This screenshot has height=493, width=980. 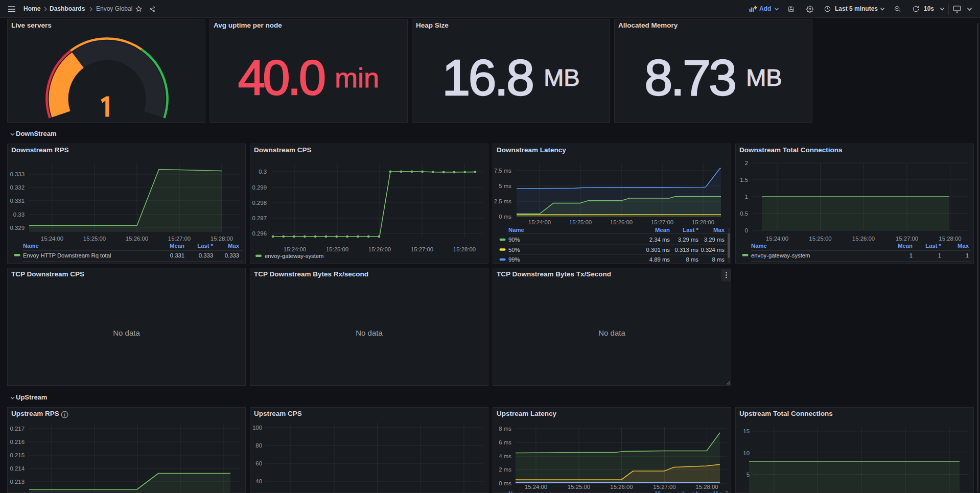 What do you see at coordinates (746, 163) in the screenshot?
I see `svg-text: 2` at bounding box center [746, 163].